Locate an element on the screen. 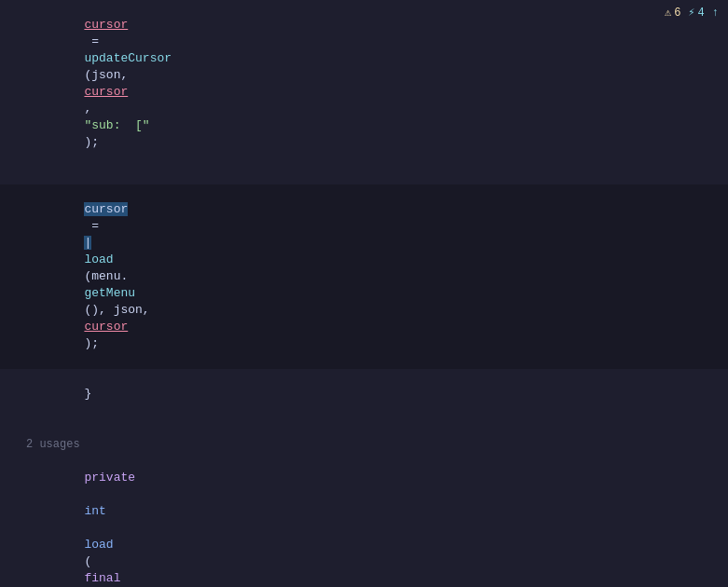  error-badge: ⚡ 4 is located at coordinates (695, 13).